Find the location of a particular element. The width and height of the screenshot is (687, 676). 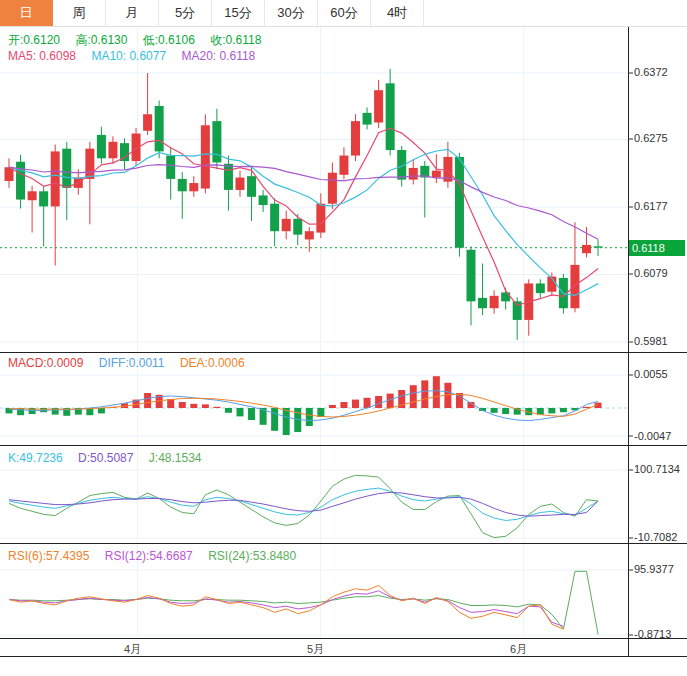

high-value: 高:0.6130 is located at coordinates (101, 40).